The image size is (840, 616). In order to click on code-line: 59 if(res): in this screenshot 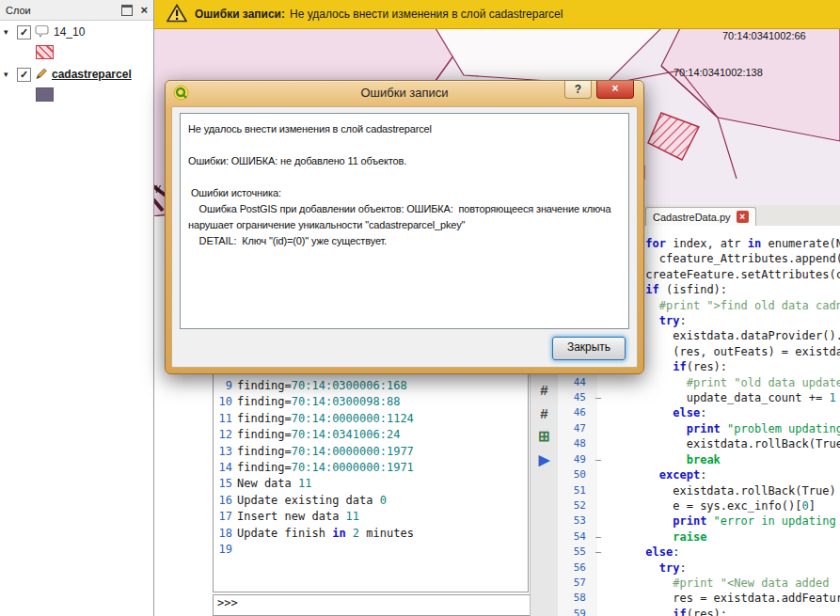, I will do `click(699, 611)`.